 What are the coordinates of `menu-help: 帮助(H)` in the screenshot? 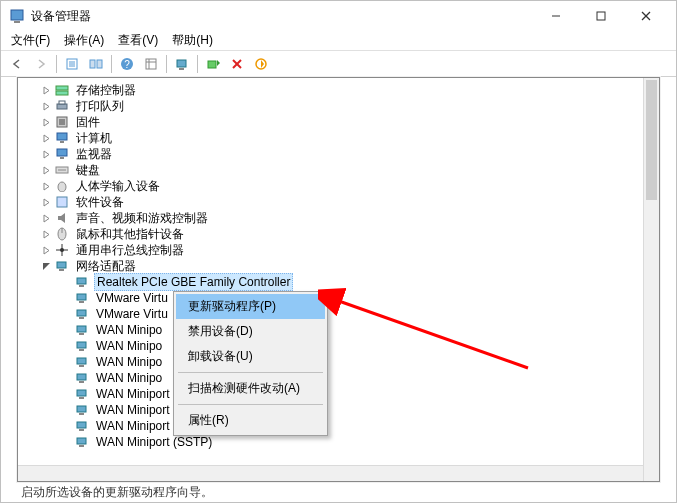 It's located at (192, 40).